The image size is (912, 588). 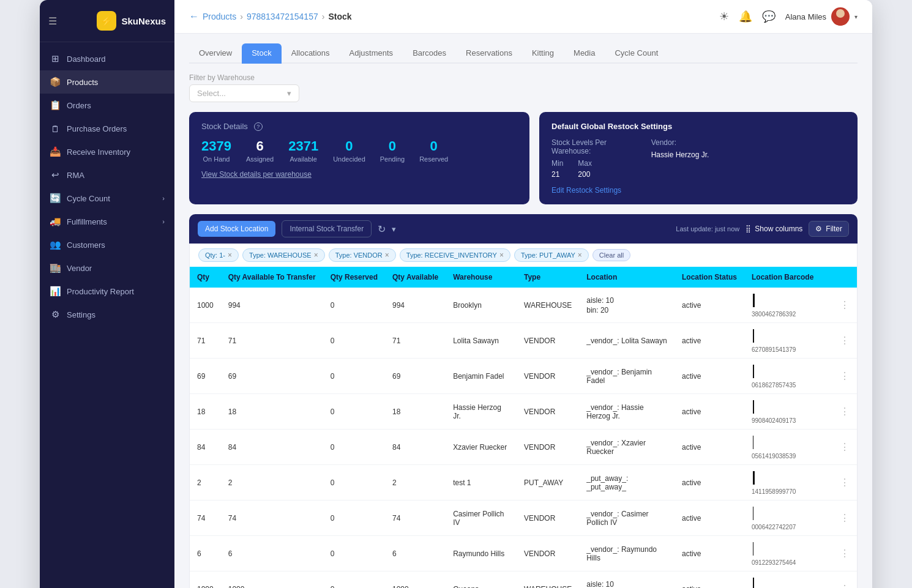 What do you see at coordinates (523, 447) in the screenshot?
I see `table-row: 84 84 0 84 Xzavier Ruecker VENDOR _vendo…` at bounding box center [523, 447].